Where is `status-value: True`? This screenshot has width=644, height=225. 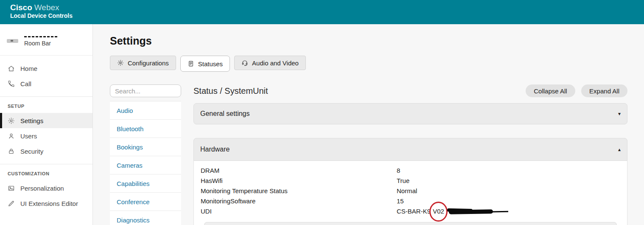 status-value: True is located at coordinates (512, 181).